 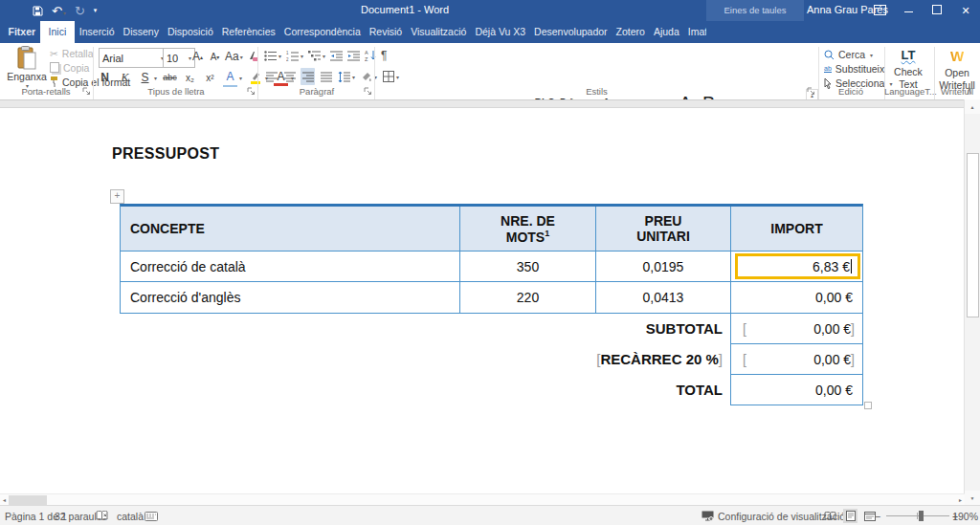 What do you see at coordinates (908, 11) in the screenshot?
I see `minimize-button` at bounding box center [908, 11].